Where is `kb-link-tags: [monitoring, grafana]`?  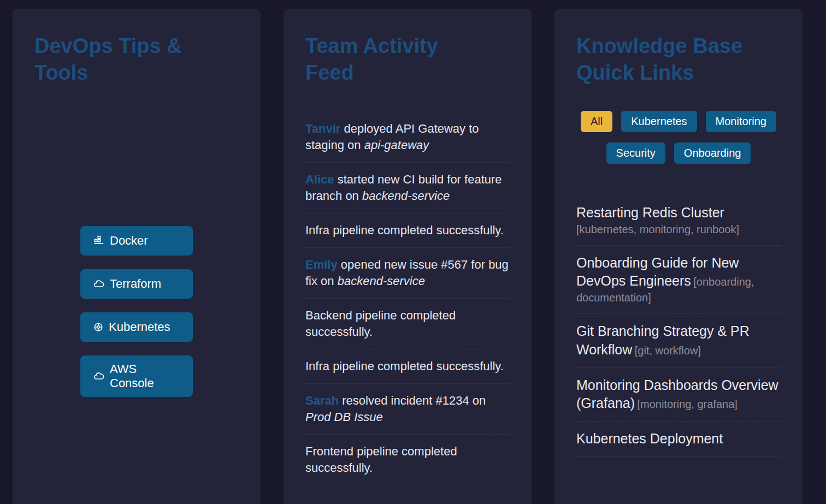
kb-link-tags: [monitoring, grafana] is located at coordinates (687, 404).